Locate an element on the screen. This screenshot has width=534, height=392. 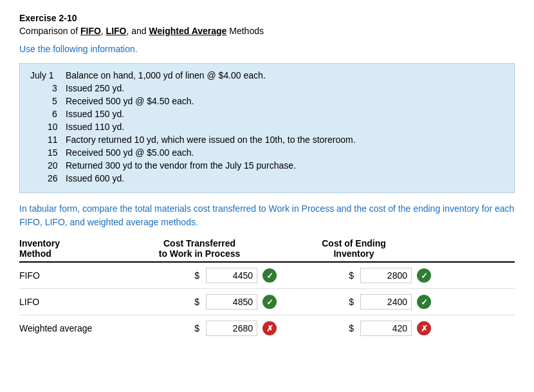
col-transferred-line2: to Work in Process is located at coordinates (199, 254).